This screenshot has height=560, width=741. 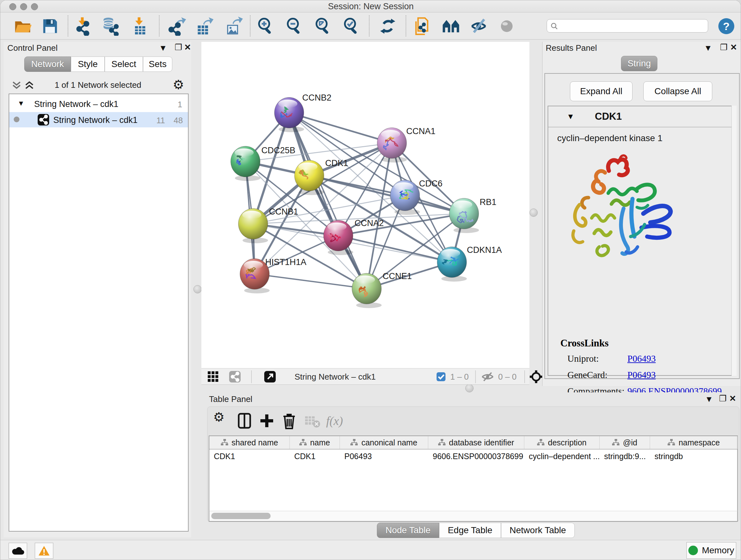 What do you see at coordinates (98, 120) in the screenshot?
I see `network-row-selected: String Network – cdk1 11 48` at bounding box center [98, 120].